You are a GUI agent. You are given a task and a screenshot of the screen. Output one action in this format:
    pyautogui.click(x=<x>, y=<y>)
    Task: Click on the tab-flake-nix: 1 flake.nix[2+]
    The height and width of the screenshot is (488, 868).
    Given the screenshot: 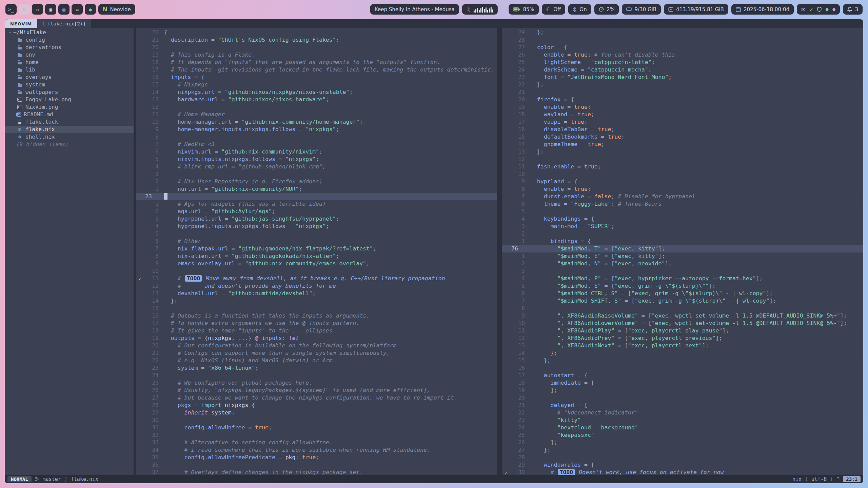 What is the action you would take?
    pyautogui.click(x=64, y=24)
    